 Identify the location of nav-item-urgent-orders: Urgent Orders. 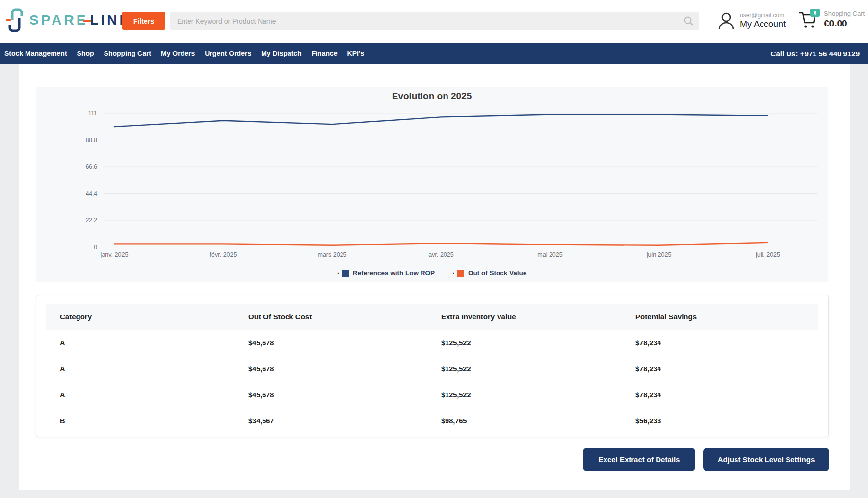
(228, 53).